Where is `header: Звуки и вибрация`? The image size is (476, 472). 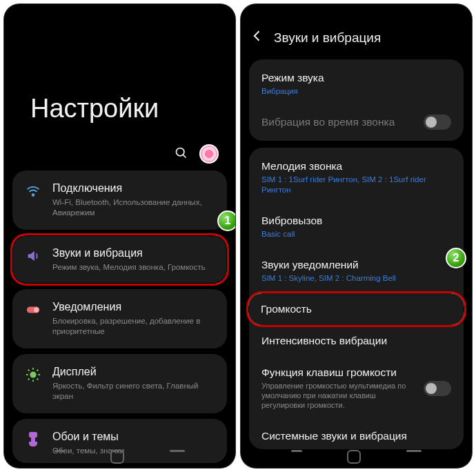 header: Звуки и вибрация is located at coordinates (356, 32).